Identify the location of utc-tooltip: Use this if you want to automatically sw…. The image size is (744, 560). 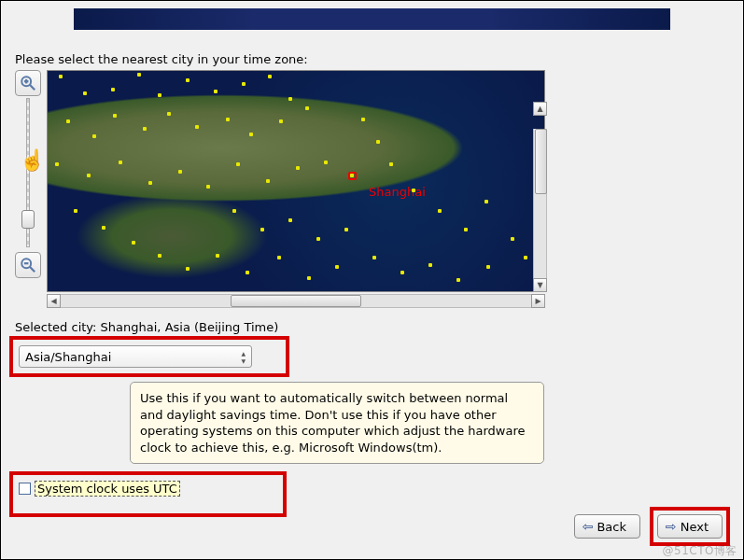
(337, 423).